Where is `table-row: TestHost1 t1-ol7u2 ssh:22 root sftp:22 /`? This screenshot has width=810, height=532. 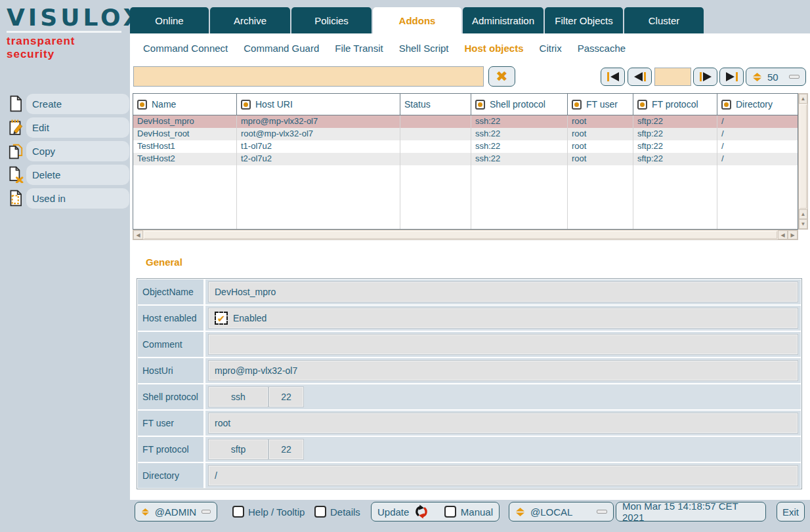 table-row: TestHost1 t1-ol7u2 ssh:22 root sftp:22 / is located at coordinates (465, 147).